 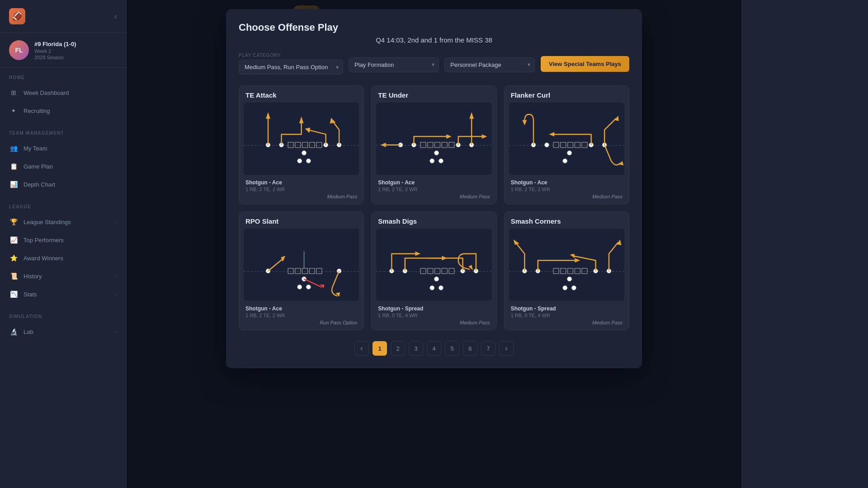 I want to click on sidebar-item-lab: 🔬 Lab ›, so click(x=63, y=332).